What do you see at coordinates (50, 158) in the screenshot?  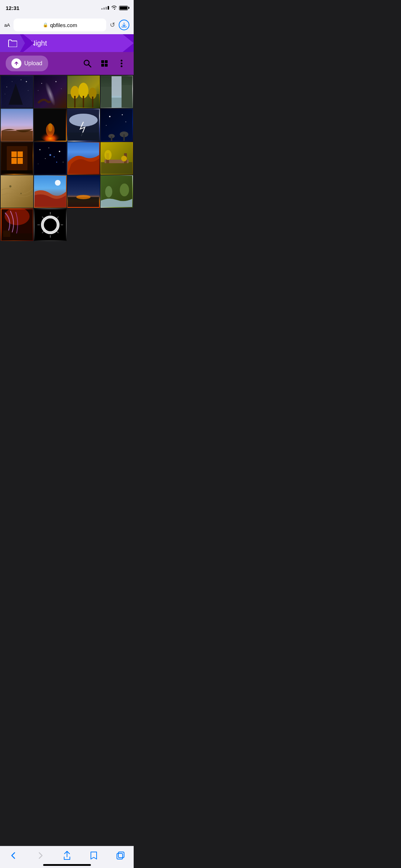 I see `photo-stars-image` at bounding box center [50, 158].